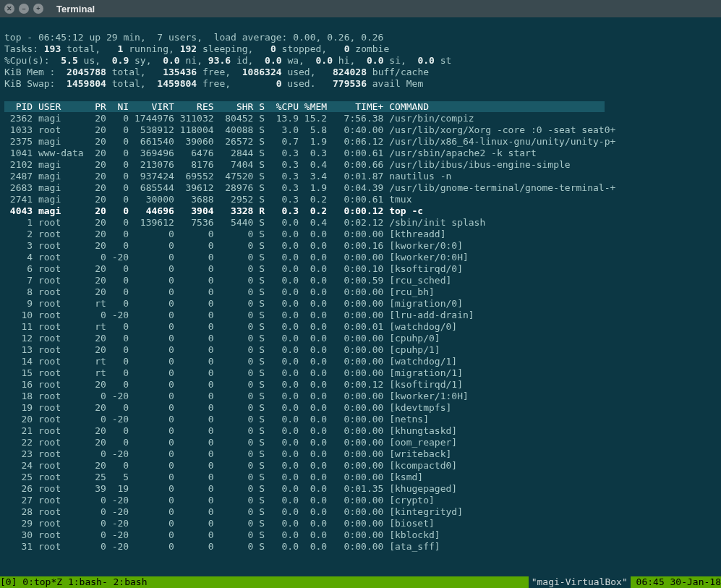  Describe the element at coordinates (9, 9) in the screenshot. I see `close-icon: ✕` at that location.